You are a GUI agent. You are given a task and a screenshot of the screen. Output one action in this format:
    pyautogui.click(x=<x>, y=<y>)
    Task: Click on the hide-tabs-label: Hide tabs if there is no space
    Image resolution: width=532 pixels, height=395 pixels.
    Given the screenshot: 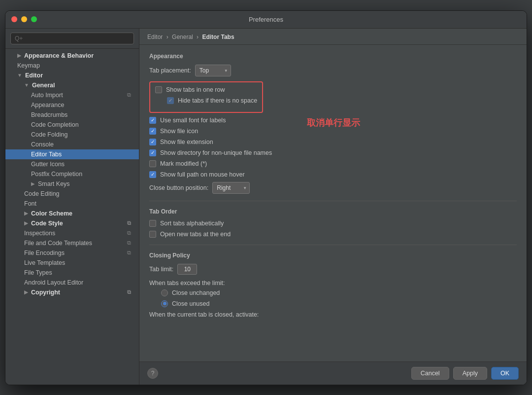 What is the action you would take?
    pyautogui.click(x=212, y=101)
    